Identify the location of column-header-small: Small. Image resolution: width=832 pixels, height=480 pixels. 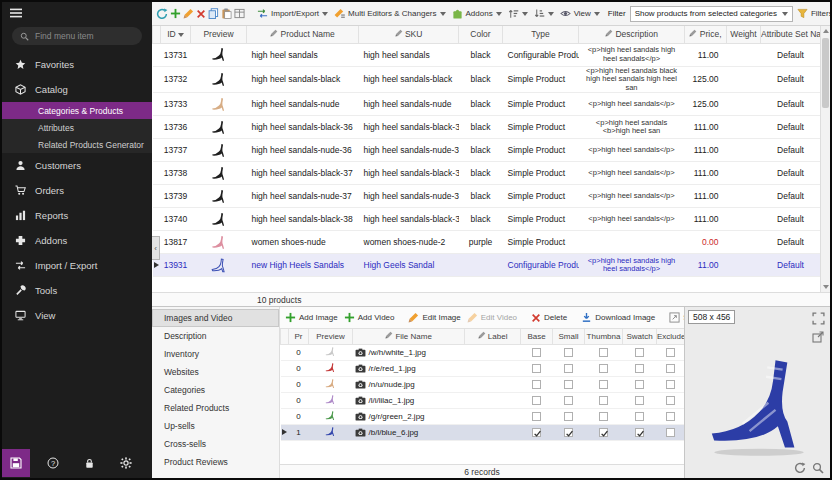
(569, 336).